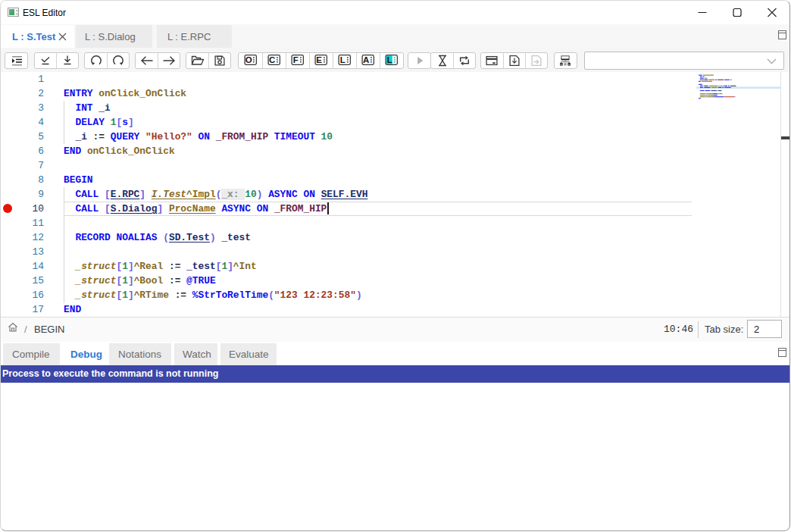  I want to click on svg-text: E, so click(319, 60).